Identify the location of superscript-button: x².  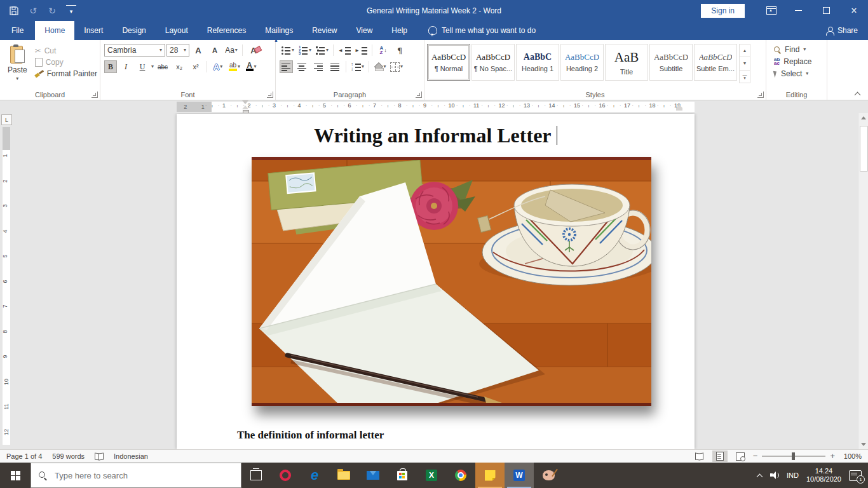
(196, 67).